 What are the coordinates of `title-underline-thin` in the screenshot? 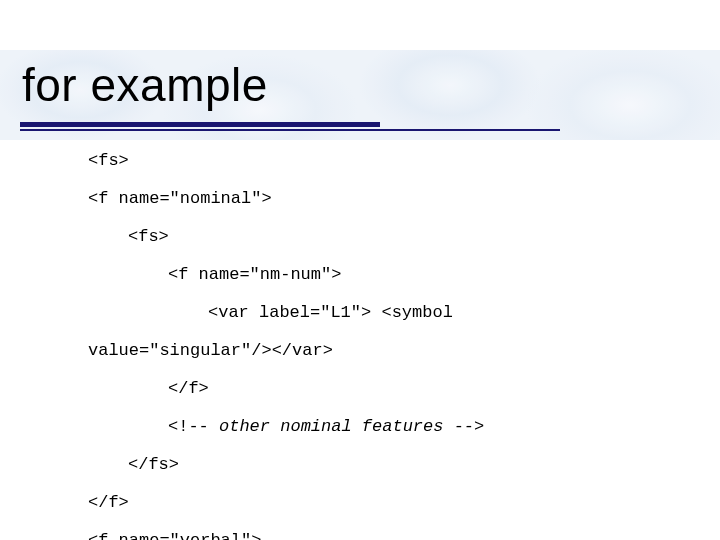 It's located at (290, 130).